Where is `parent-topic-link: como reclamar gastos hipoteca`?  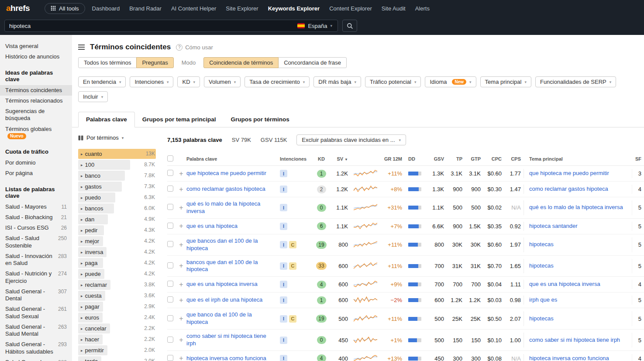
parent-topic-link: como reclamar gastos hipoteca is located at coordinates (568, 189).